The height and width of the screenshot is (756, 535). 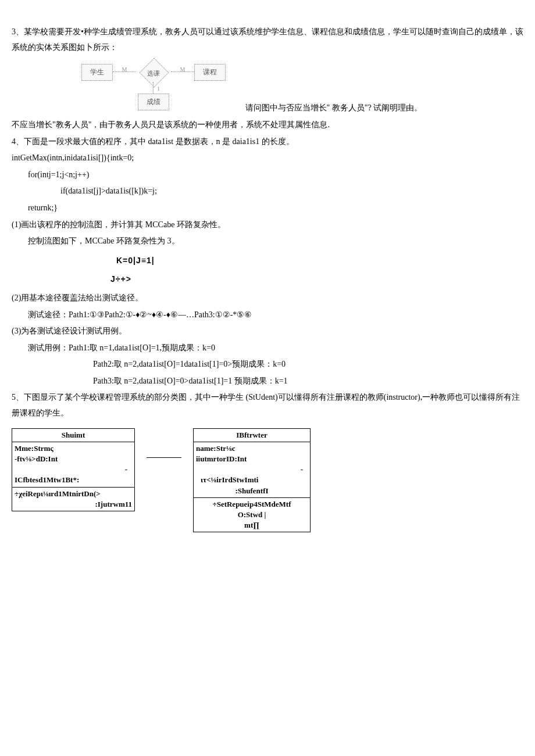 What do you see at coordinates (268, 381) in the screenshot?
I see `q4-ans3c: Path3:取 n=2,data1ist[O]=0>data1ist[1]=1 …` at bounding box center [268, 381].